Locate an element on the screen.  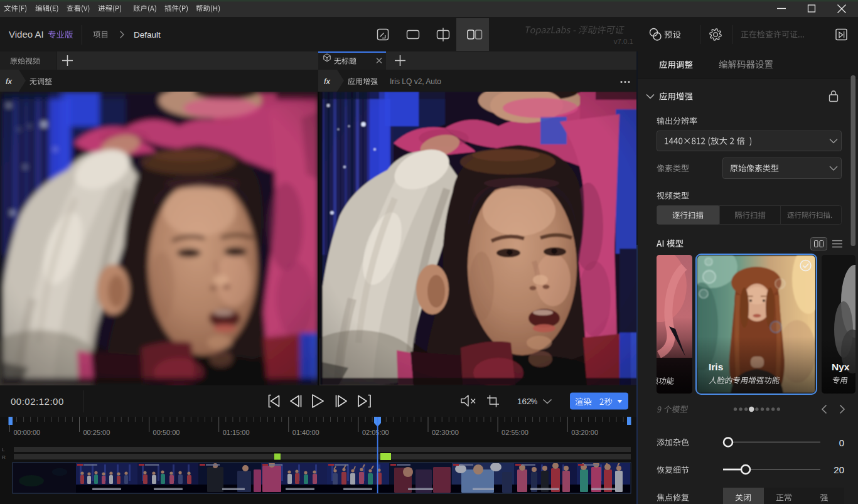
svg-text: Nyx is located at coordinates (841, 367).